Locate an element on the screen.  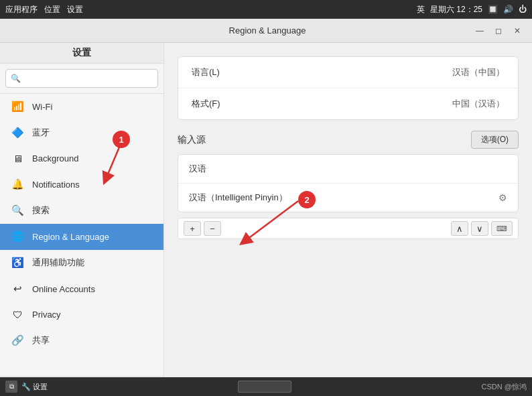
network-icon: 🔲 is located at coordinates (493, 9).